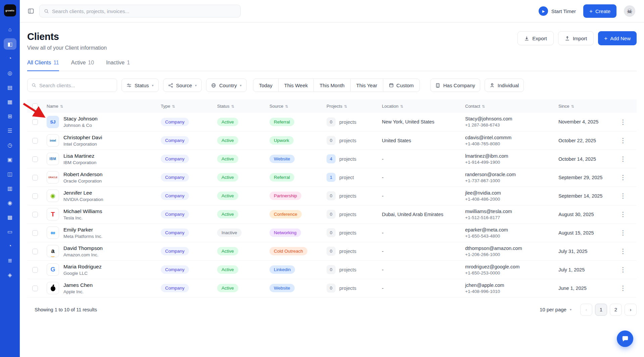 This screenshot has width=644, height=357. What do you see at coordinates (10, 44) in the screenshot?
I see `sidebar-item-clients: ◧` at bounding box center [10, 44].